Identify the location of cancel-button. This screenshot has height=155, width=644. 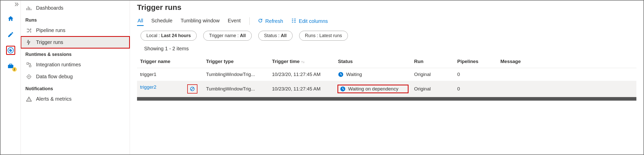
(192, 89).